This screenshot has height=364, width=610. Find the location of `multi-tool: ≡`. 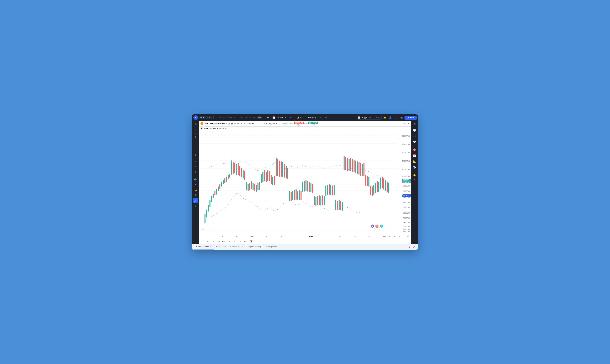

multi-tool: ≡ is located at coordinates (195, 137).